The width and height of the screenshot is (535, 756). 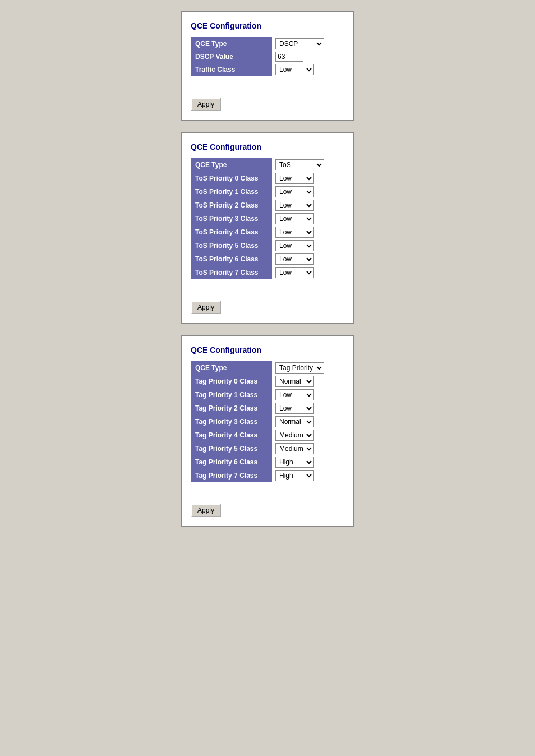 I want to click on tos-6-label: ToS Priority 6 Class, so click(x=231, y=259).